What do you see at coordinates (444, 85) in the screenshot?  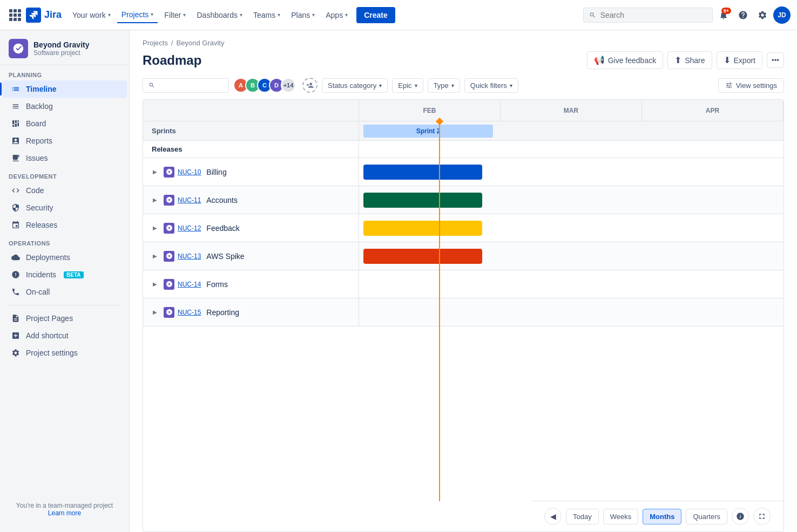 I see `type-filter: Type ▾` at bounding box center [444, 85].